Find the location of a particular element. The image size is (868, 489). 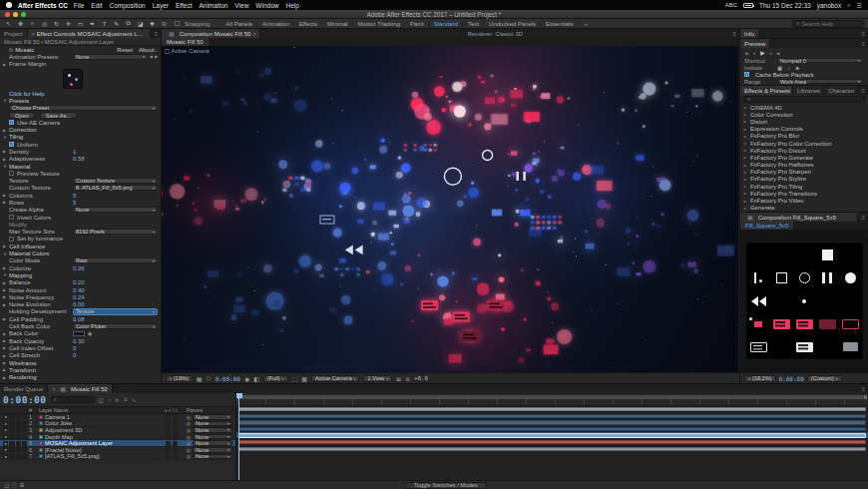

color-swatch is located at coordinates (79, 333).